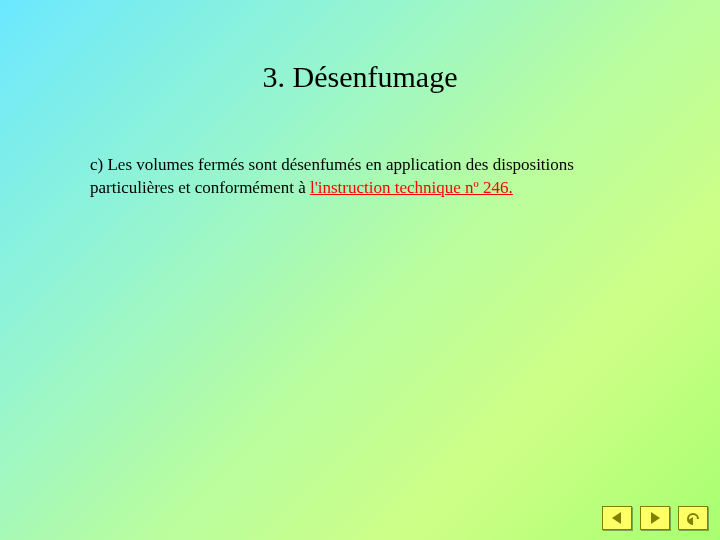 This screenshot has width=720, height=540. I want to click on triangle-left-icon, so click(617, 518).